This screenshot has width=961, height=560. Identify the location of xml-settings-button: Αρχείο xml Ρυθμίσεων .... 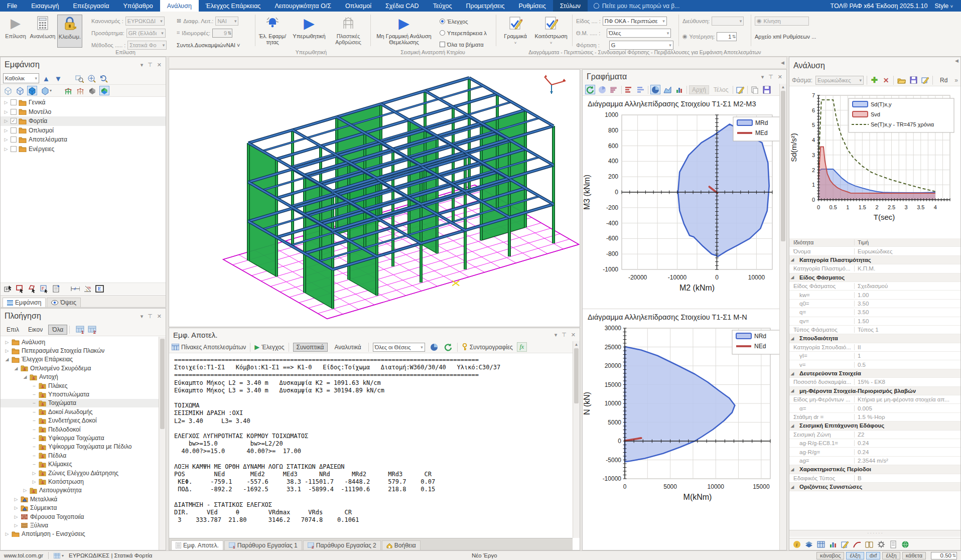
(785, 37).